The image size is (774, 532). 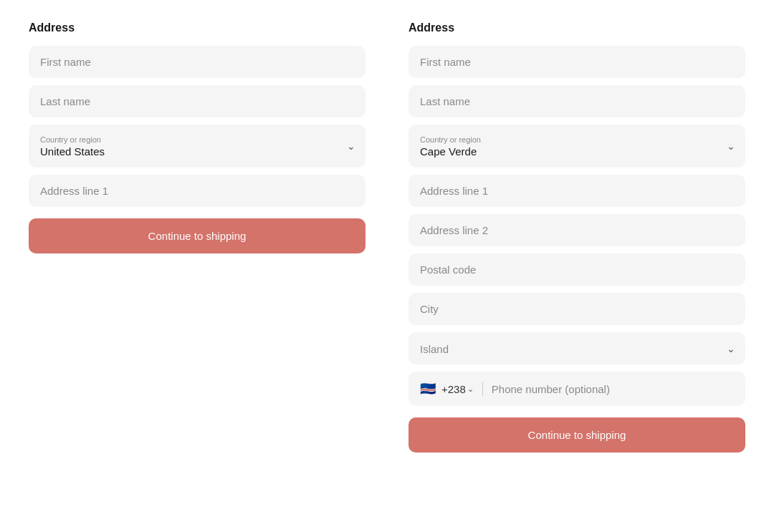 What do you see at coordinates (197, 102) in the screenshot?
I see `left-last-name-input` at bounding box center [197, 102].